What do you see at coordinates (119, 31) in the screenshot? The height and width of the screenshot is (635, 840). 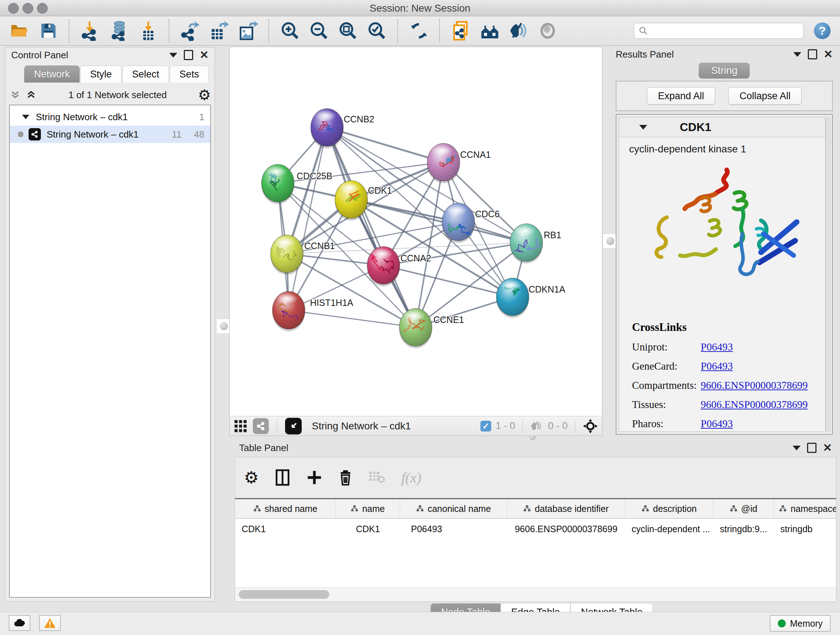 I see `import-network-from-database-icon` at bounding box center [119, 31].